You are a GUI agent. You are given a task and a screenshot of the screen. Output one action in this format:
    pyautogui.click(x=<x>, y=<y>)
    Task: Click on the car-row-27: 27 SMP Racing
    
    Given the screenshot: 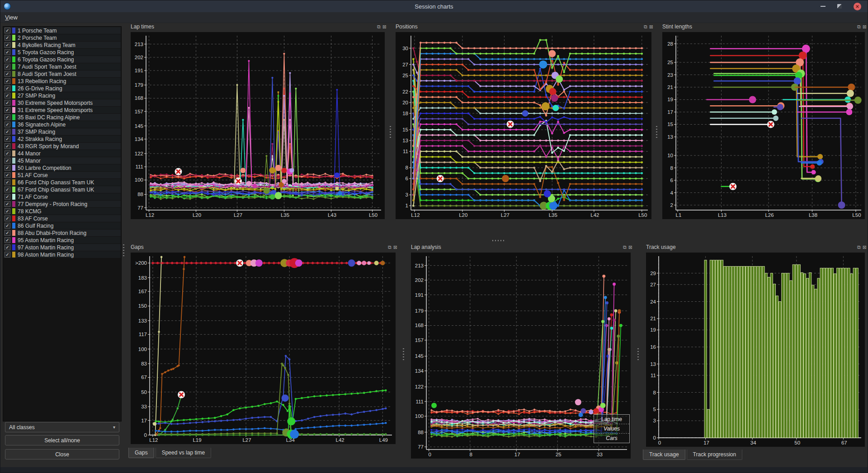 What is the action you would take?
    pyautogui.click(x=62, y=96)
    